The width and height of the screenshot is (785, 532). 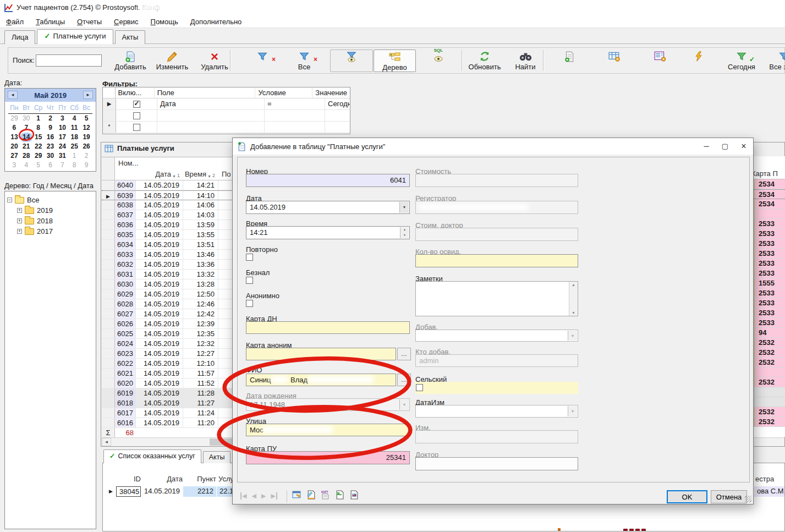 What do you see at coordinates (404, 207) in the screenshot?
I see `dropdown-icon: ▼` at bounding box center [404, 207].